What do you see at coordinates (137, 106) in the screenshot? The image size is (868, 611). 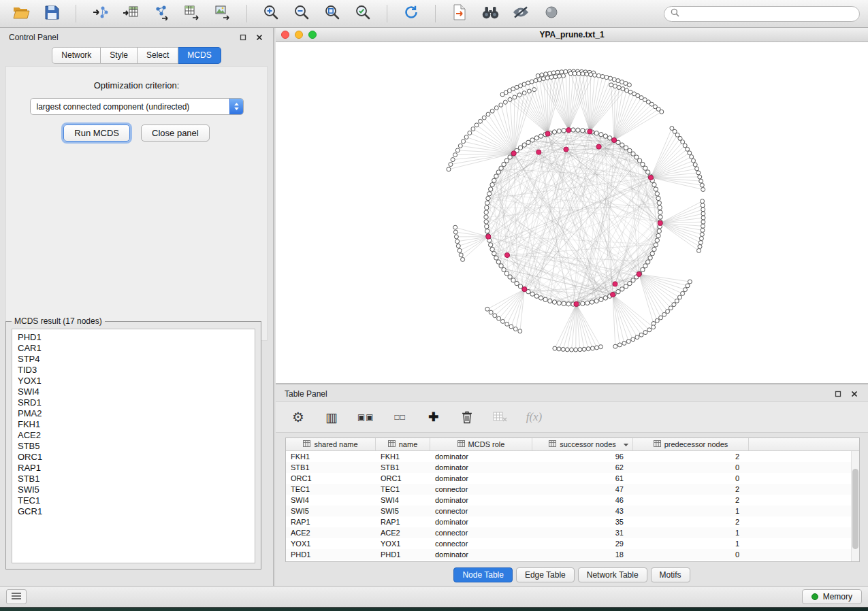 I see `criterion-select: largest connected component (undirected)` at bounding box center [137, 106].